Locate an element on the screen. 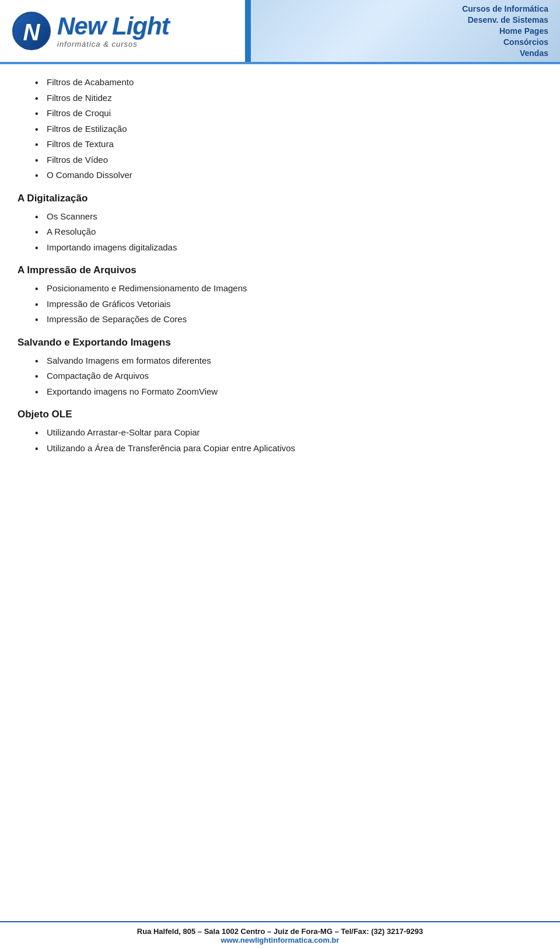 Image resolution: width=560 pixels, height=948 pixels. salvando-heading: Salvando e Exportando Imagens is located at coordinates (277, 343).